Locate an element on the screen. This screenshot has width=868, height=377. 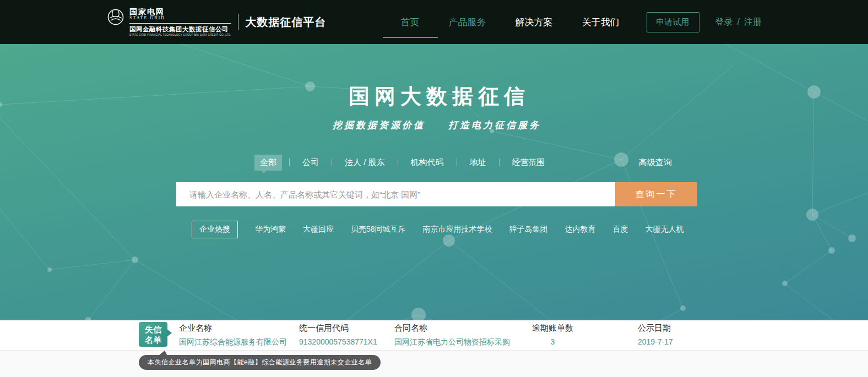
company-name-en: STATE GRID FINANCIAL TECHNOLOGY GROUP BI… is located at coordinates (181, 35).